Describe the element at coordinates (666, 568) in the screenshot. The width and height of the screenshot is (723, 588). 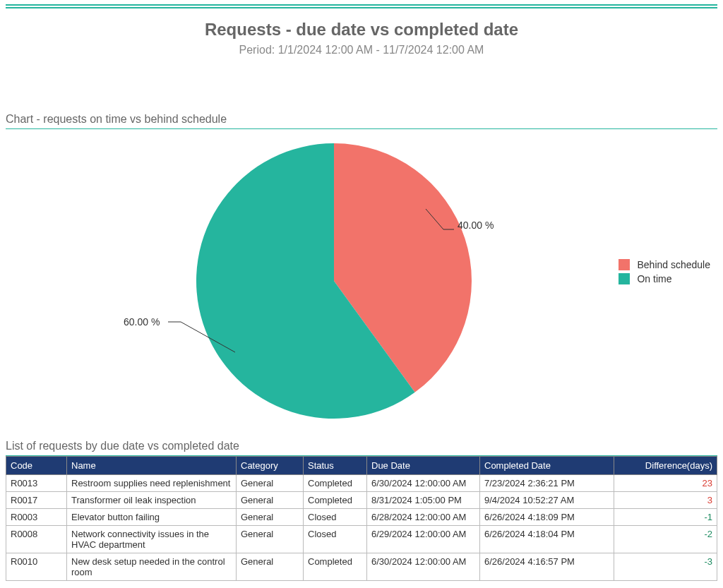
I see `table-cell: -3` at that location.